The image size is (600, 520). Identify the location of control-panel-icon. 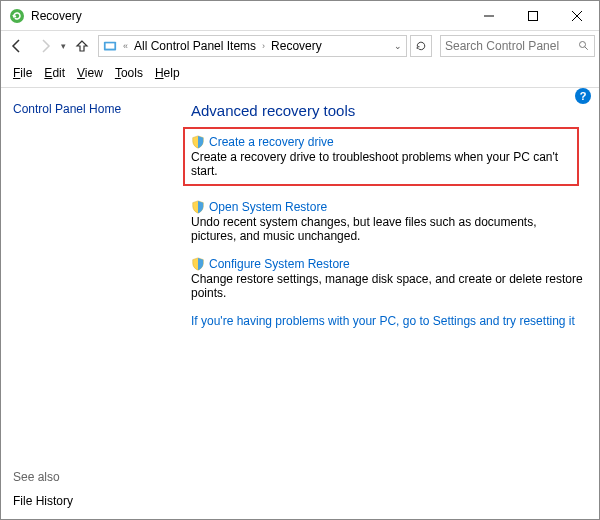
(110, 46).